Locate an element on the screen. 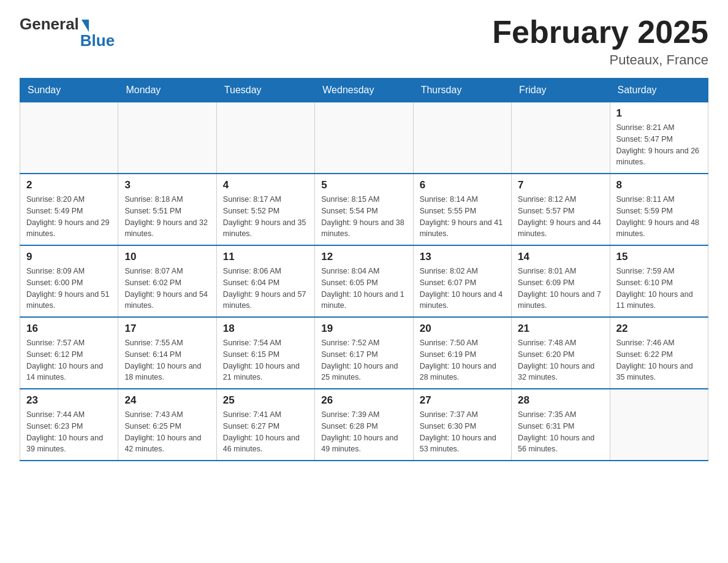 Image resolution: width=728 pixels, height=563 pixels. day-info: Sunrise: 8:01 AM Sunset: 6:09 PM Dayligh… is located at coordinates (560, 288).